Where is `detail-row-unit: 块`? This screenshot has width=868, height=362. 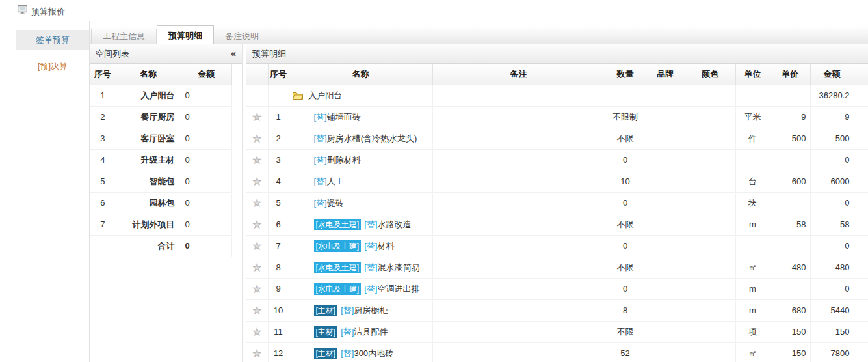 detail-row-unit: 块 is located at coordinates (753, 203).